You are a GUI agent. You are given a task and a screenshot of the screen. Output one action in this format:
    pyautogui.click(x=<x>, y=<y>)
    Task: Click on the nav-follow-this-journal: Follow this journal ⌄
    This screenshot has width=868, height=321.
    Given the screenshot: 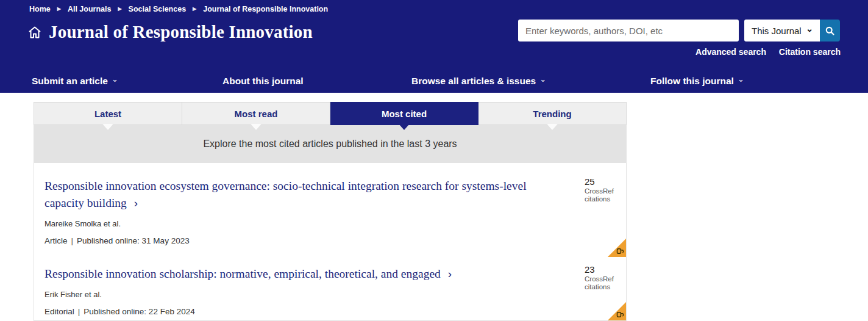 What is the action you would take?
    pyautogui.click(x=697, y=81)
    